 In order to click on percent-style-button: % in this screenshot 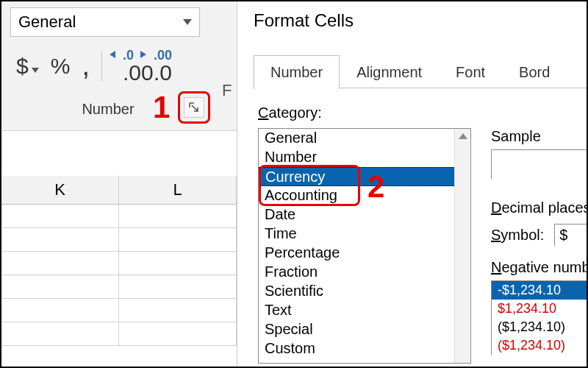, I will do `click(60, 66)`.